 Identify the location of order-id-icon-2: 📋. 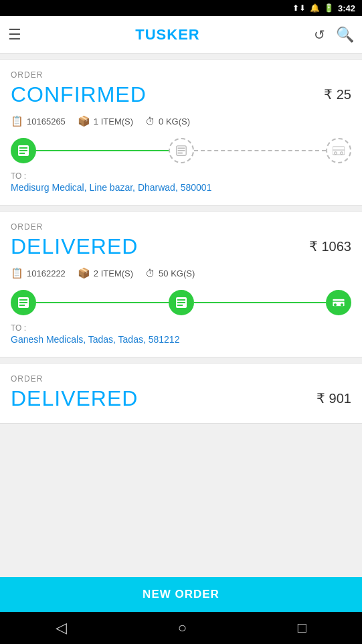
(17, 273).